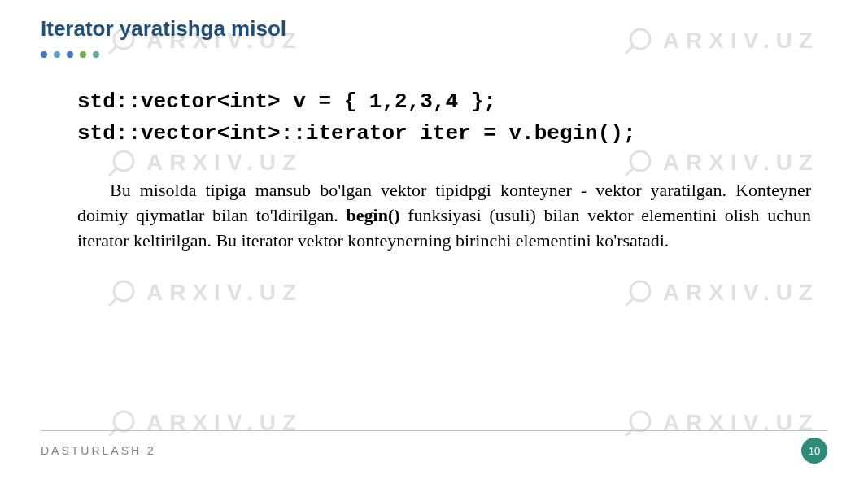  What do you see at coordinates (98, 451) in the screenshot?
I see `footer-label: DASTURLASH 2` at bounding box center [98, 451].